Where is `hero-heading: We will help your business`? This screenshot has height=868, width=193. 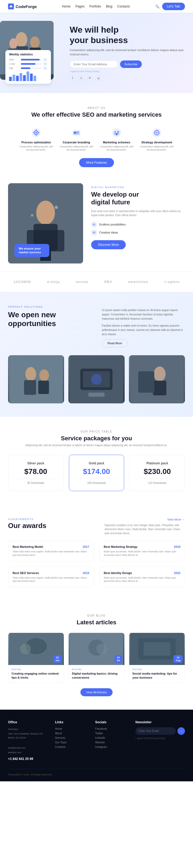
hero-heading: We will help your business is located at coordinates (128, 35).